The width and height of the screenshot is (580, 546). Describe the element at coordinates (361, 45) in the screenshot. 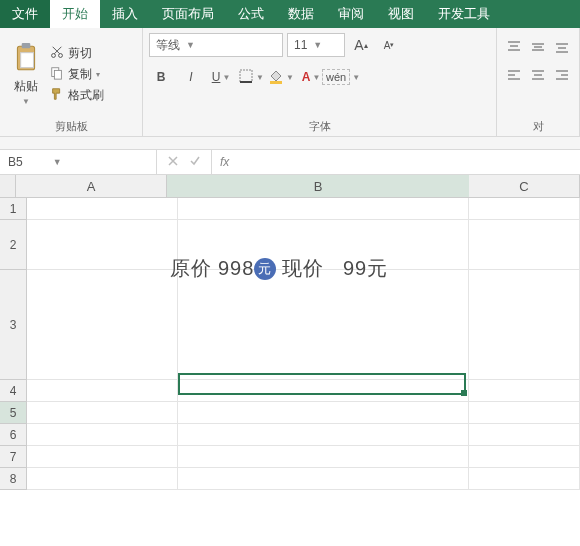

I see `increase-font-button: A▴` at that location.